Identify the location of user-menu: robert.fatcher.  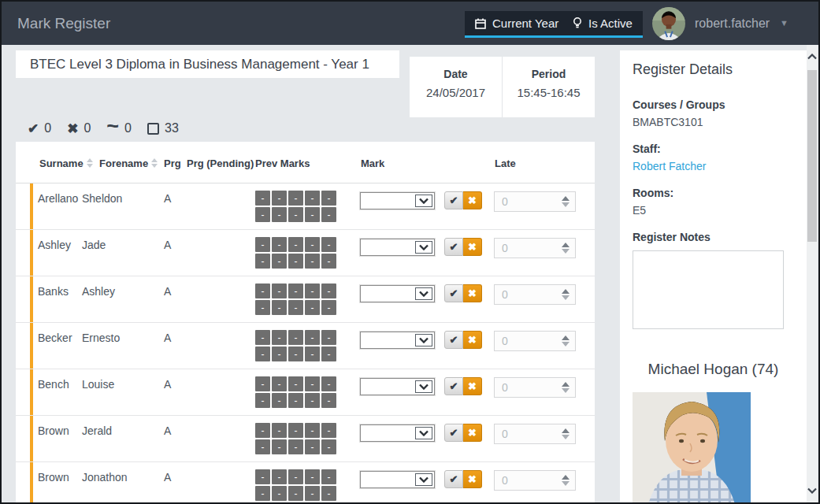
(733, 24).